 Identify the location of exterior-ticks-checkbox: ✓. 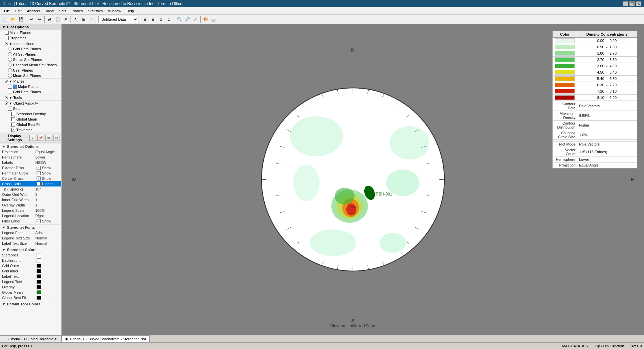
(39, 168).